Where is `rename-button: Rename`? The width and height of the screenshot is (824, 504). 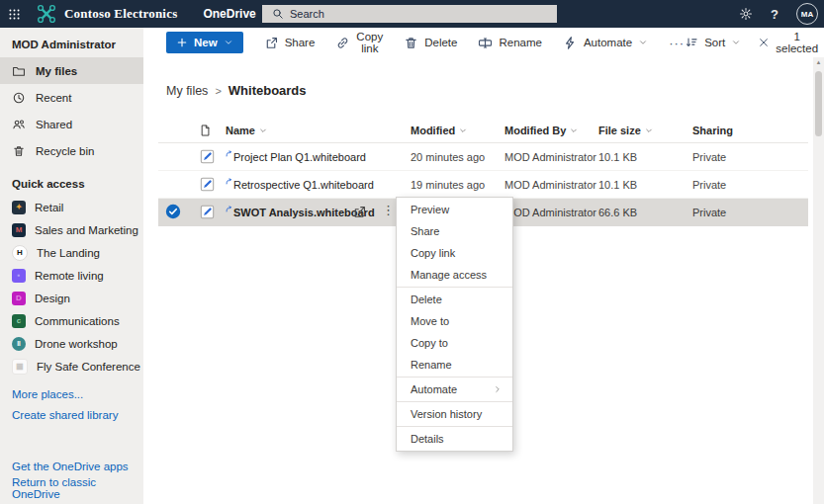
rename-button: Rename is located at coordinates (509, 43).